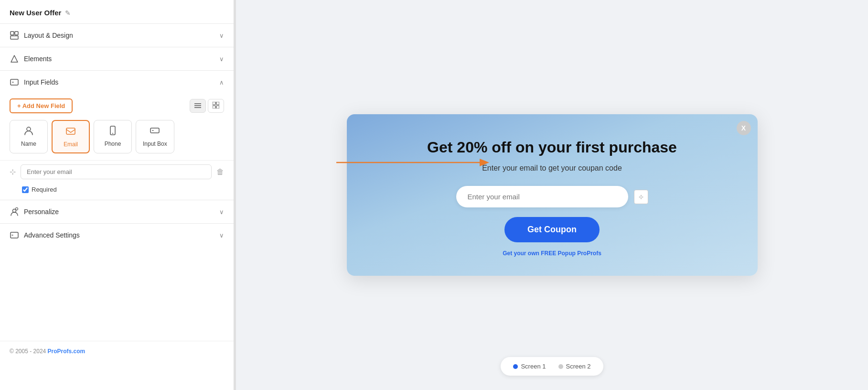 This screenshot has width=868, height=390. What do you see at coordinates (155, 144) in the screenshot?
I see `inputbox-field-label: Input Box` at bounding box center [155, 144].